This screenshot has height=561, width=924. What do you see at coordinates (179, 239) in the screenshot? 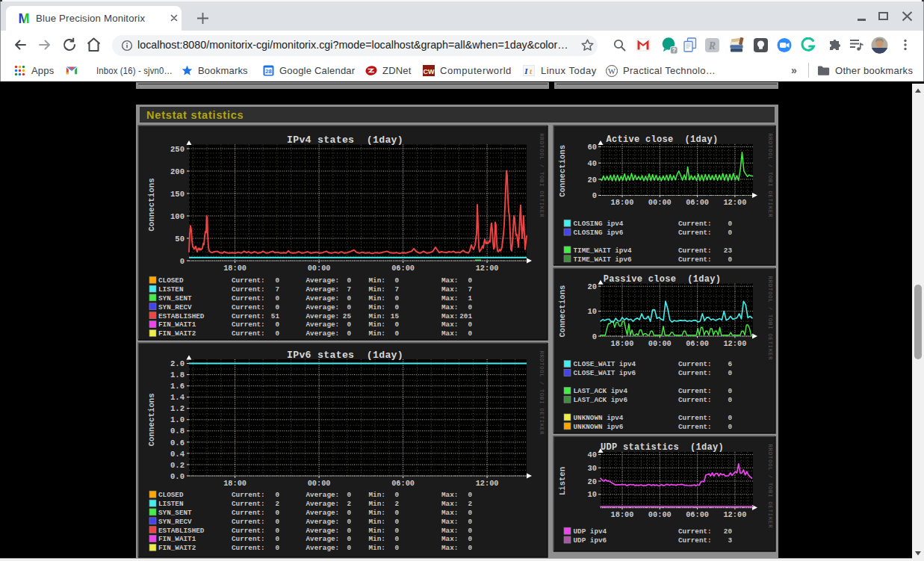
I see `svg-text: 50` at bounding box center [179, 239].